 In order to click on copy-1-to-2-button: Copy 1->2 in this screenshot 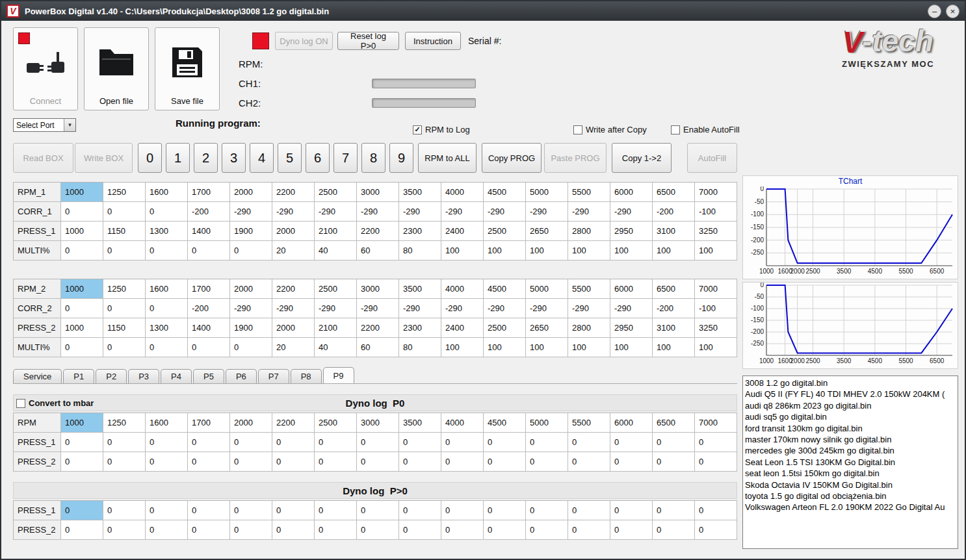, I will do `click(642, 158)`.